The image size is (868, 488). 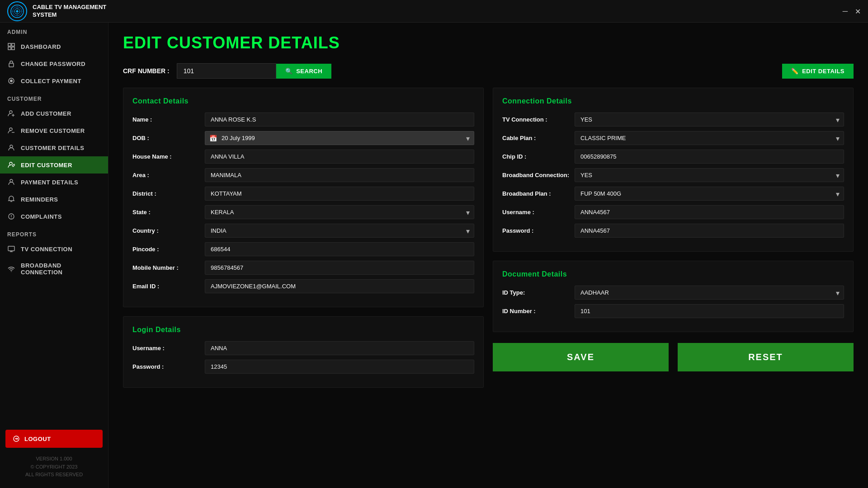 What do you see at coordinates (53, 64) in the screenshot?
I see `sidebar-change-password-label: CHANGE PASSWORD` at bounding box center [53, 64].